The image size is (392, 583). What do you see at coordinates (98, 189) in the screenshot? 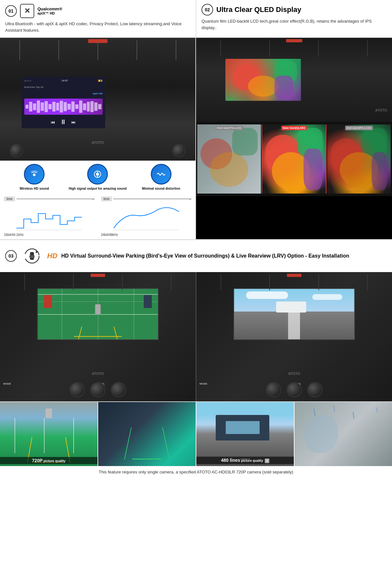
I see `badge-signal-label: High signal output for amazing sound` at bounding box center [98, 189].